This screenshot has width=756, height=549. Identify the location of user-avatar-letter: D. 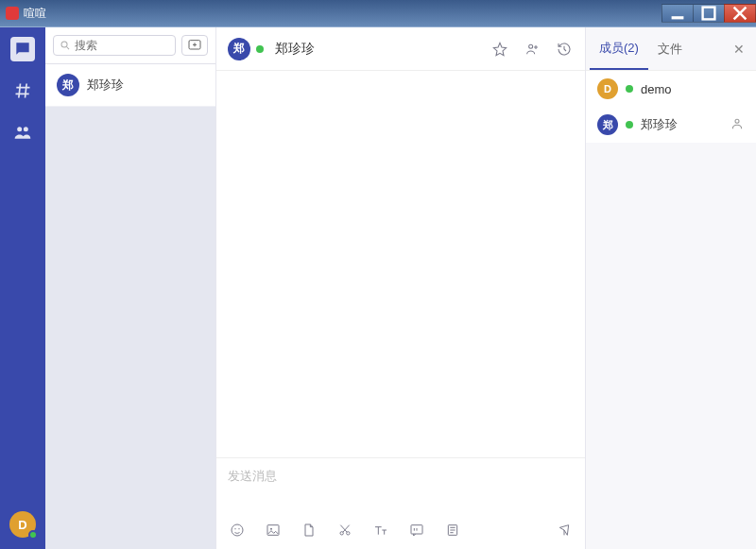
(23, 525).